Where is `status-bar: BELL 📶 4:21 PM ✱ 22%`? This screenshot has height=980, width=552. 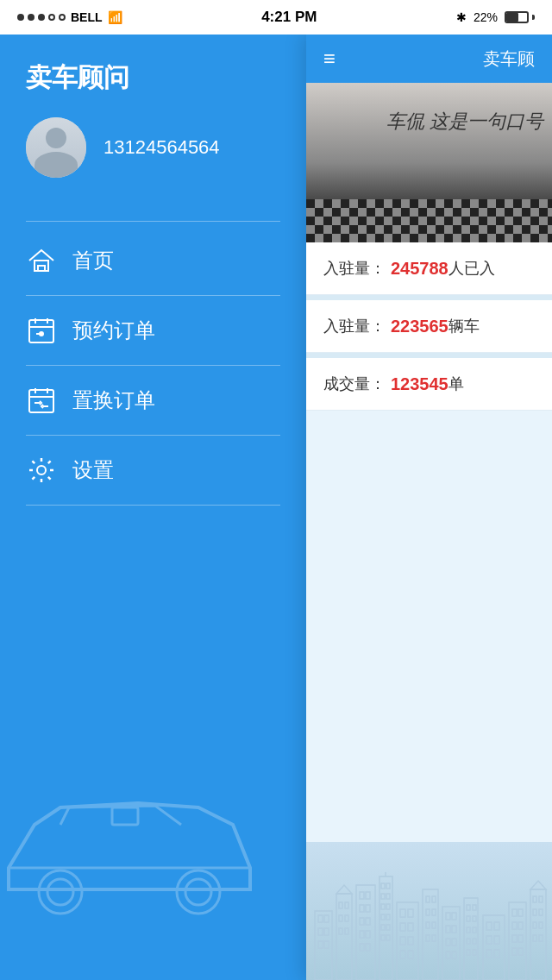 status-bar: BELL 📶 4:21 PM ✱ 22% is located at coordinates (276, 17).